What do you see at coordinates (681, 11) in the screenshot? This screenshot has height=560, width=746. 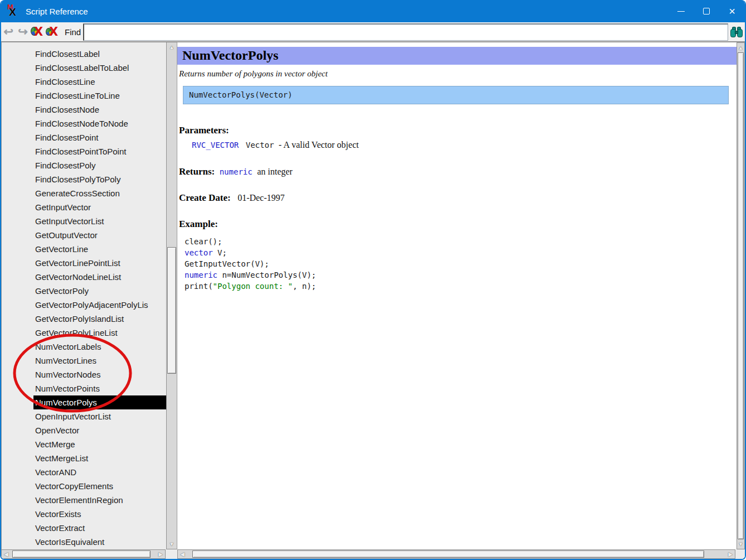 I see `minimize-button` at bounding box center [681, 11].